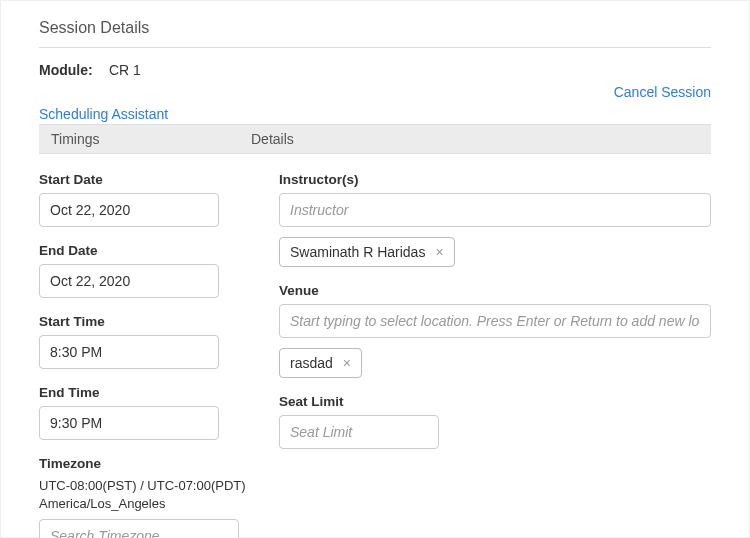 The image size is (750, 538). What do you see at coordinates (144, 495) in the screenshot?
I see `timezone-value: UTC-08:00(PST) / UTC-07:00(PDT) America/…` at bounding box center [144, 495].